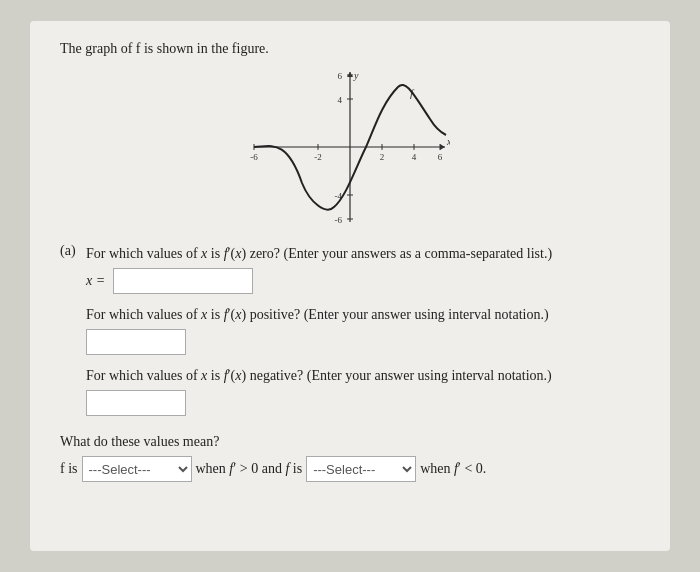 The height and width of the screenshot is (572, 700). Describe the element at coordinates (363, 268) in the screenshot. I see `q1-block: For which values of x is f′(x) zero? (En…` at that location.